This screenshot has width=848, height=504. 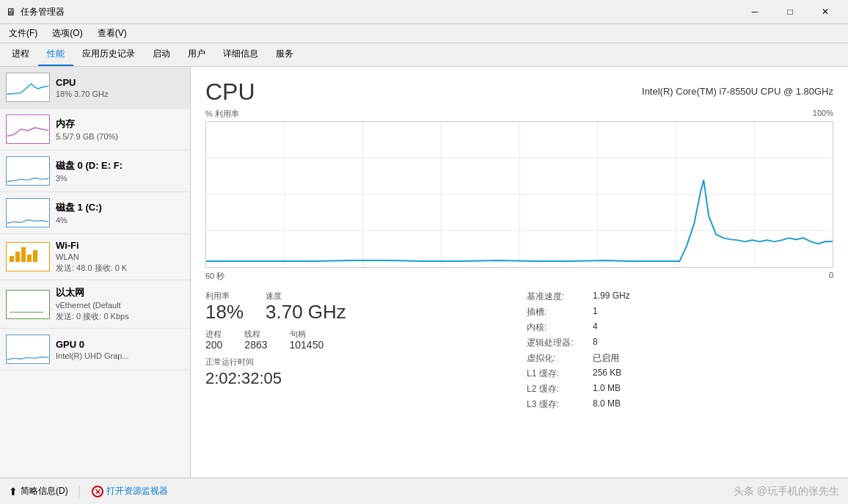 What do you see at coordinates (92, 305) in the screenshot?
I see `eth-sidebar-sub2: vEthernet (Default` at bounding box center [92, 305].